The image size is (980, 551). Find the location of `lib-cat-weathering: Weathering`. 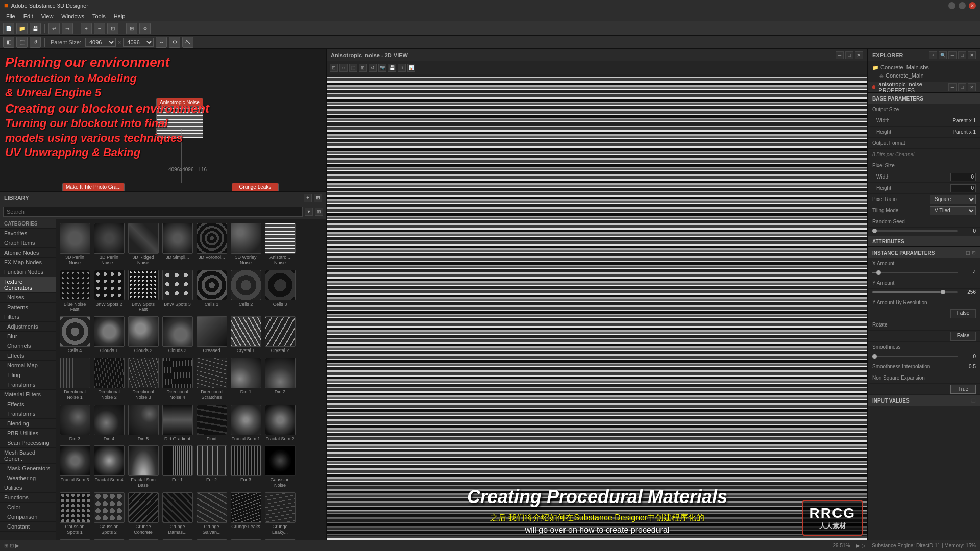

lib-cat-weathering: Weathering is located at coordinates (28, 479).